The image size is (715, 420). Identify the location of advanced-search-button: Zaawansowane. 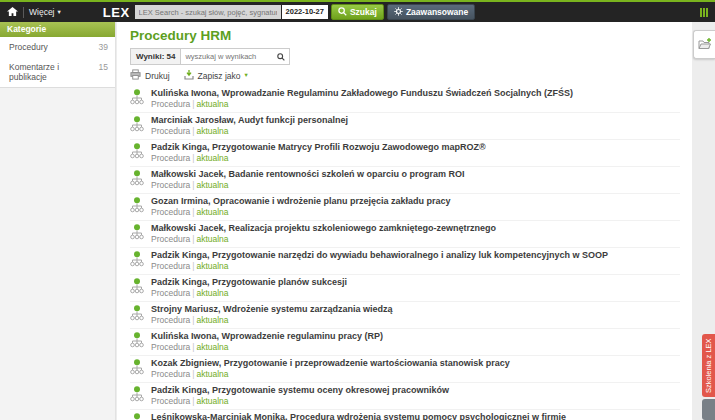
(431, 12).